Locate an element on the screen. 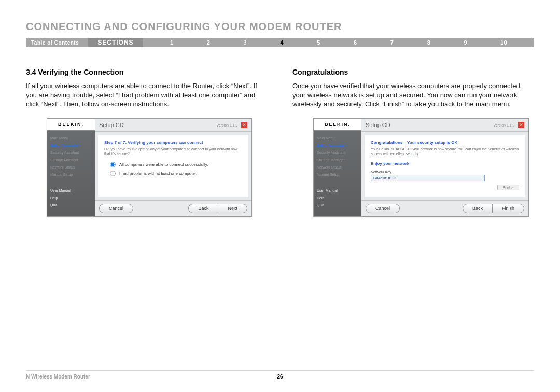 The image size is (560, 392). section-link-2: 2 is located at coordinates (208, 43).